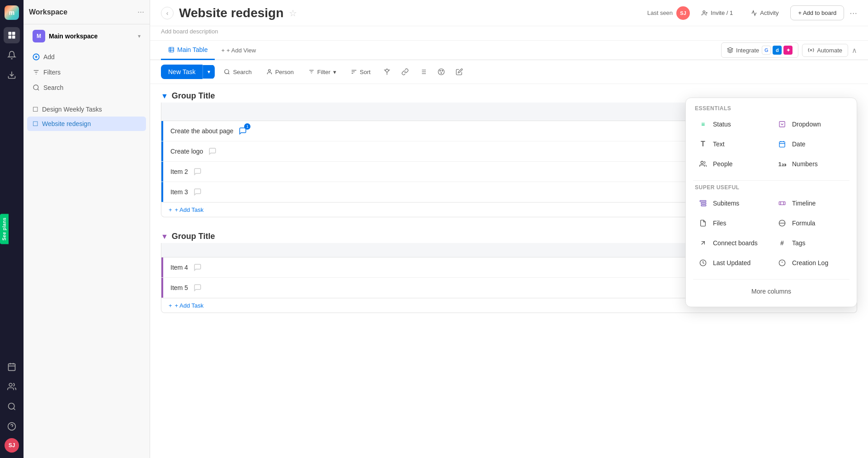 Image resolution: width=868 pixels, height=458 pixels. I want to click on favorite-star-icon: ☆, so click(293, 13).